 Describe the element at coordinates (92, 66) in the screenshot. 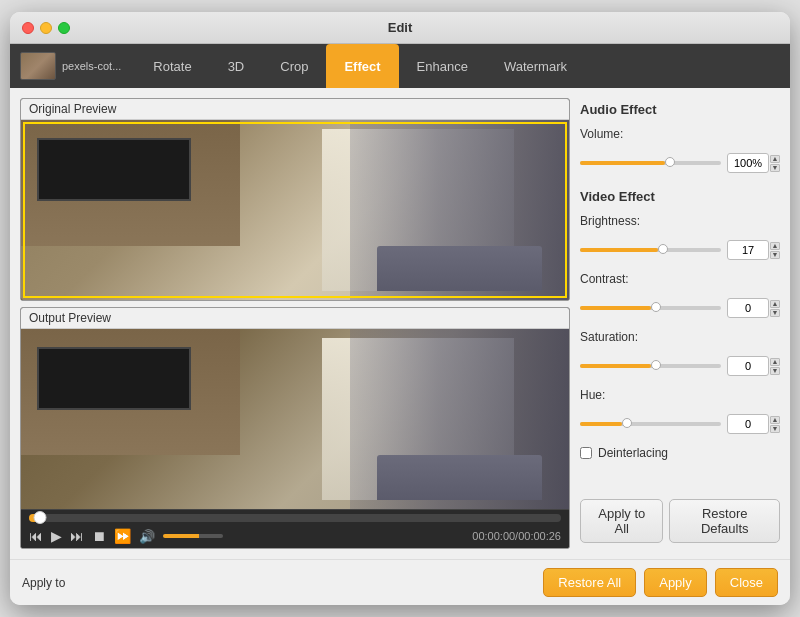

I see `file-name: pexels-cot...` at that location.